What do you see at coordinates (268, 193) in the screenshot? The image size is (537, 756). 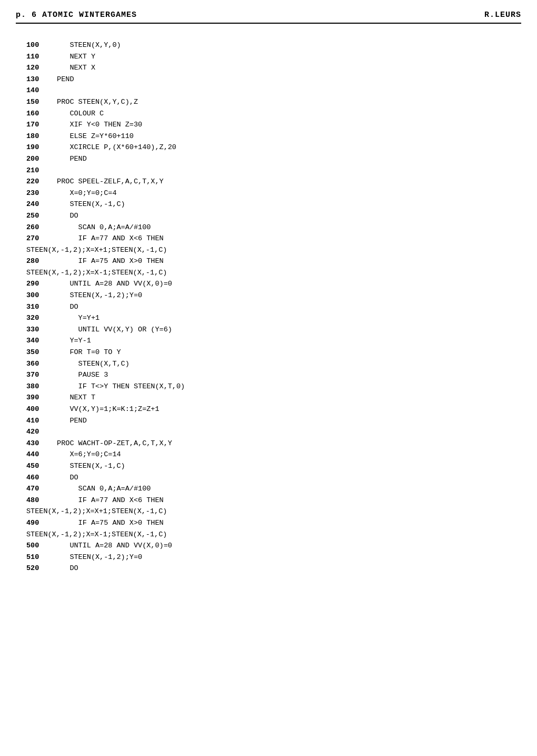 I see `code-line: 230 X=0;Y=0;C=4` at bounding box center [268, 193].